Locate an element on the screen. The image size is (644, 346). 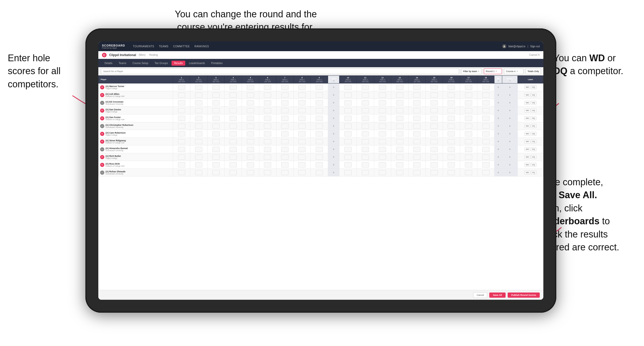
hole-13-input-cell is located at coordinates (400, 111).